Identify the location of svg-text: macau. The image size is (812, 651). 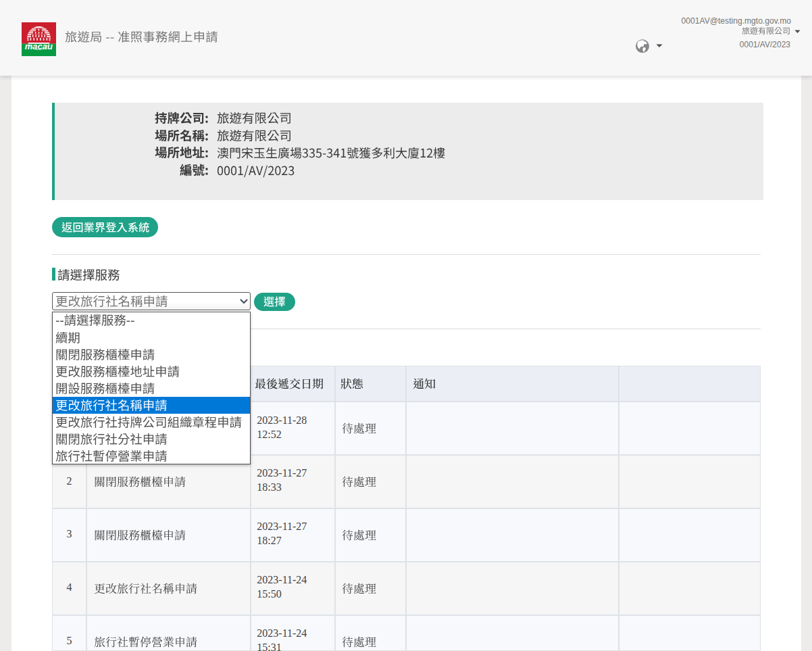
(39, 46).